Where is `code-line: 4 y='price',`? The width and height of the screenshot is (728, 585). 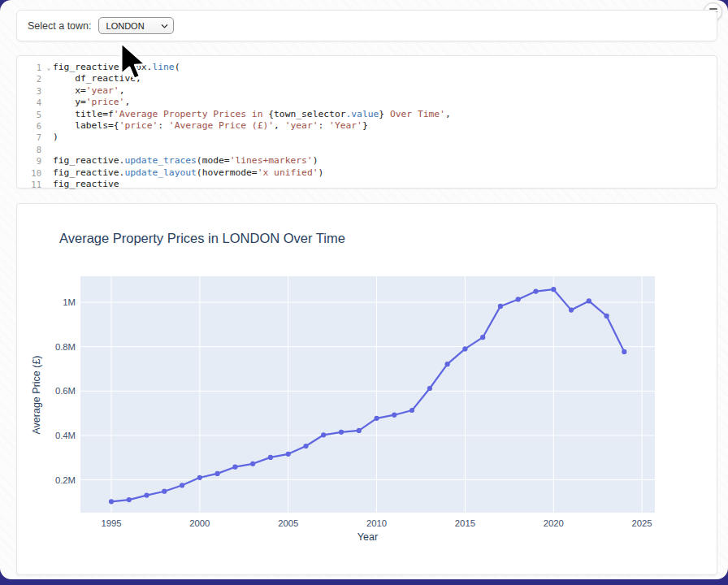 code-line: 4 y='price', is located at coordinates (367, 102).